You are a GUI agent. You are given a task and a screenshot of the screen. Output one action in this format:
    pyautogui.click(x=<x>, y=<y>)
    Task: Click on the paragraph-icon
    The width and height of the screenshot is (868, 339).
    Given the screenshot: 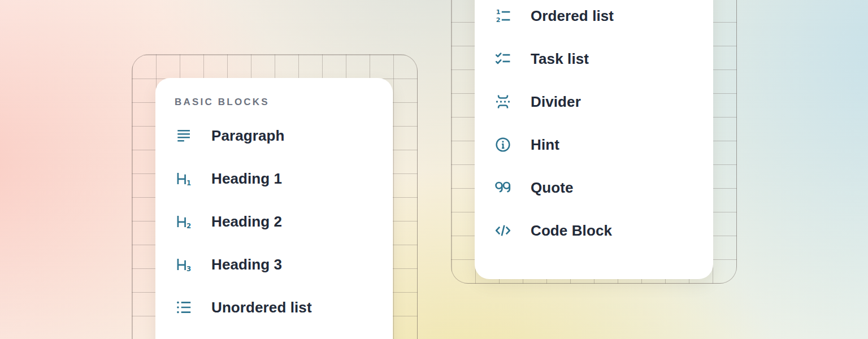 What is the action you would take?
    pyautogui.click(x=184, y=136)
    